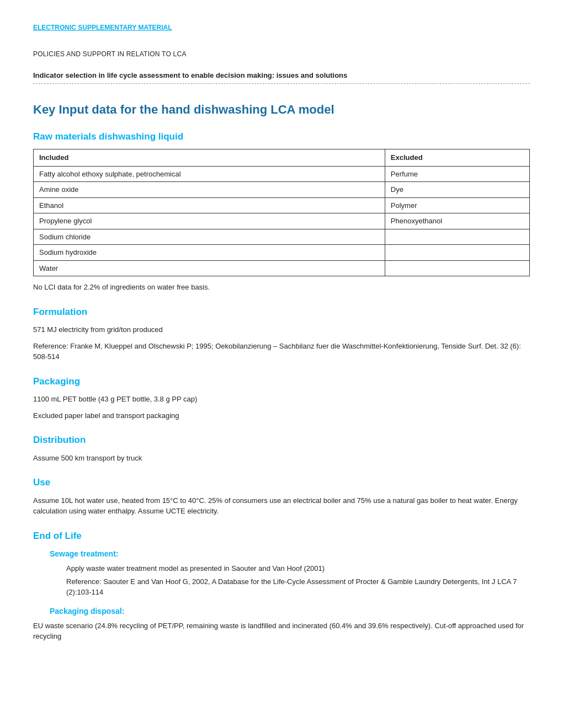 Image resolution: width=563 pixels, height=728 pixels. Describe the element at coordinates (282, 506) in the screenshot. I see `use-text1: Assume 10L hot water use, heated from 15…` at that location.